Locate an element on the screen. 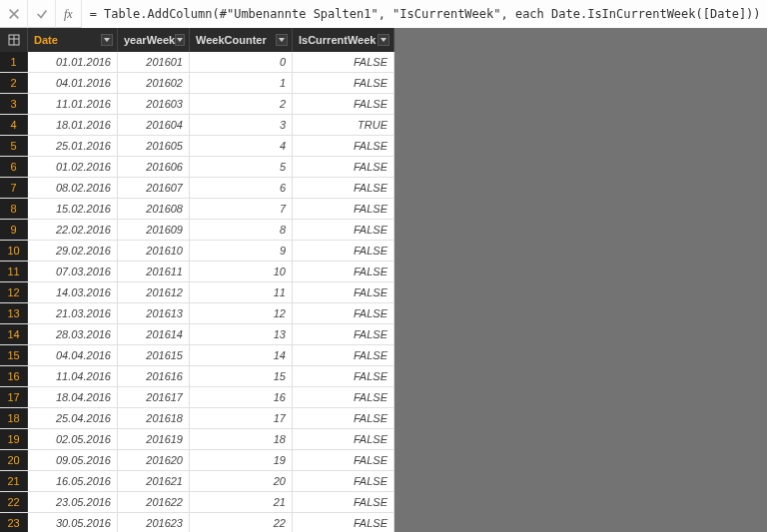 The height and width of the screenshot is (532, 767). table-row: 1902.05.201620161918FALSE is located at coordinates (198, 439).